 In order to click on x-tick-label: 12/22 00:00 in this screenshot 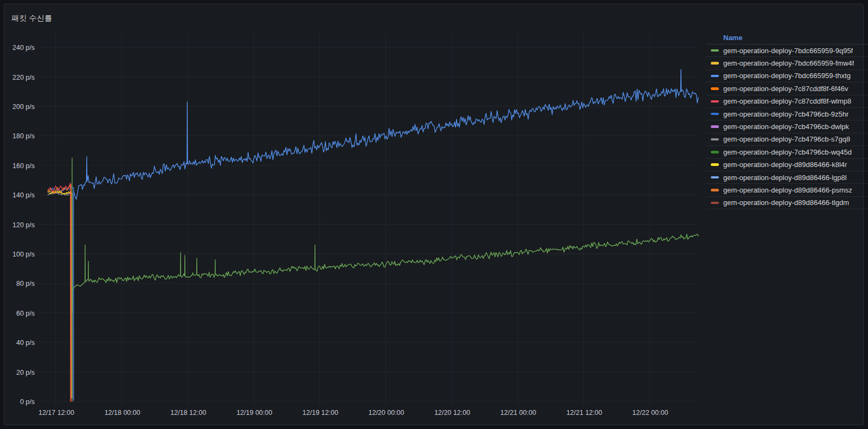, I will do `click(650, 413)`.